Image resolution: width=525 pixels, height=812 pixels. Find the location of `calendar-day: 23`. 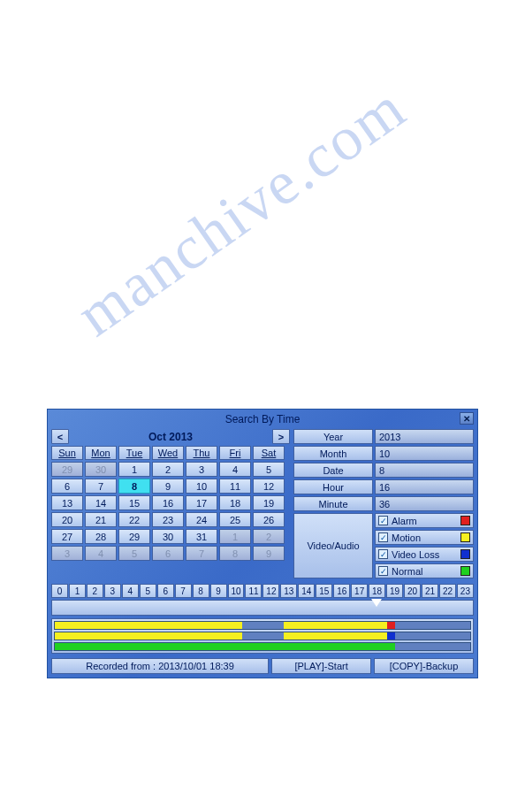

calendar-day: 23 is located at coordinates (168, 520).